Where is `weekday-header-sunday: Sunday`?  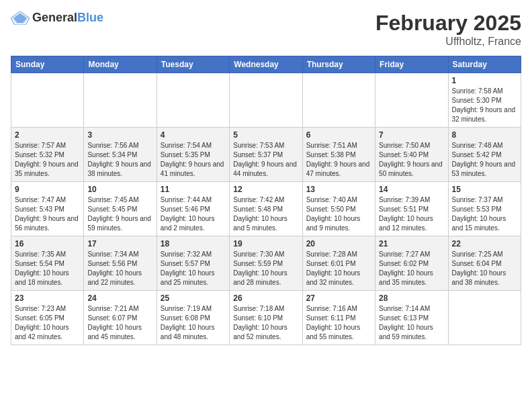 weekday-header-sunday: Sunday is located at coordinates (48, 64).